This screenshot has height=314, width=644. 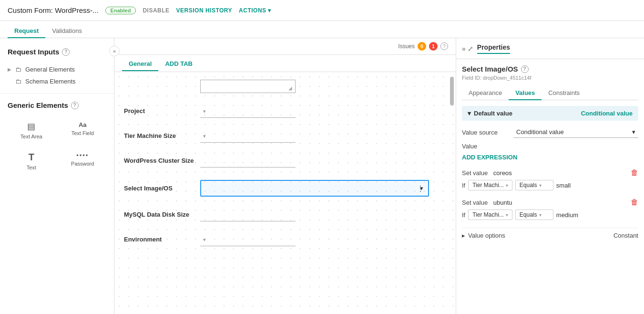 I want to click on text-input-box: ◢, so click(x=248, y=86).